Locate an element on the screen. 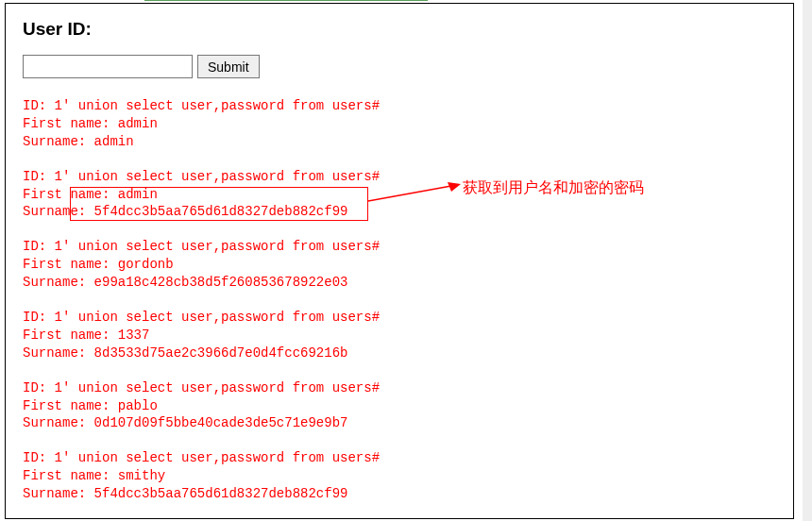  annotation-text: 获取到用户名和加密的密码 is located at coordinates (553, 189).